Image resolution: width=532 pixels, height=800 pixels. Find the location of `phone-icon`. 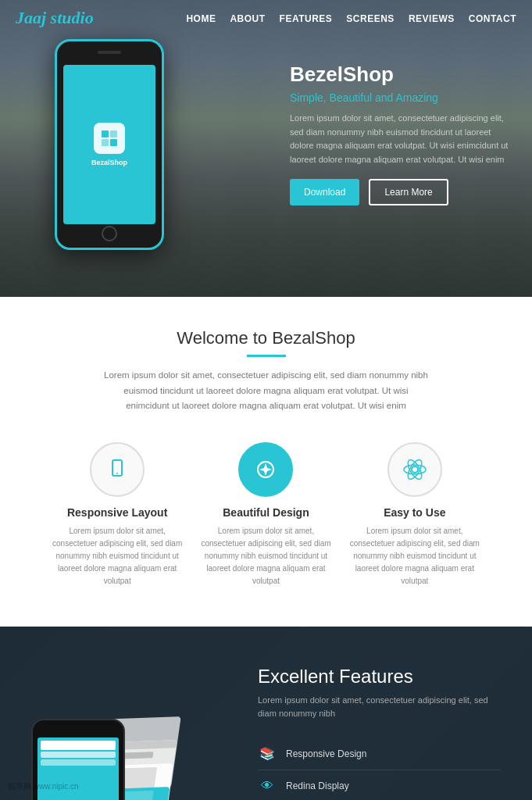

phone-icon is located at coordinates (117, 470).